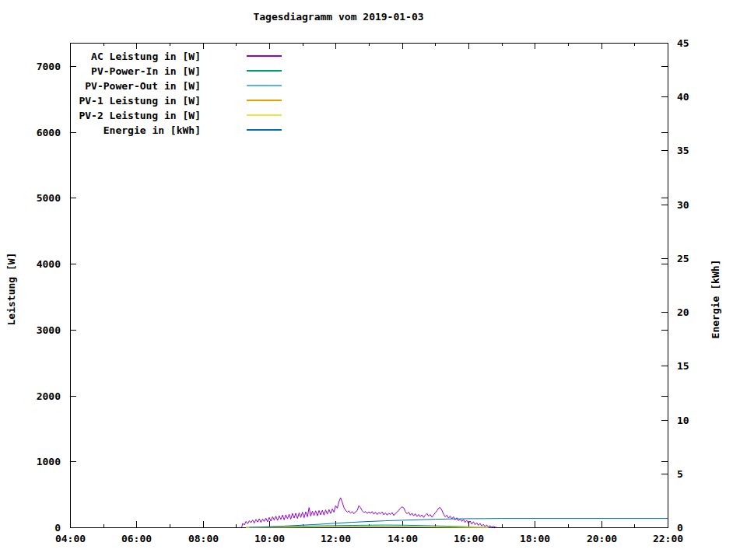 Image resolution: width=747 pixels, height=560 pixels. Describe the element at coordinates (683, 420) in the screenshot. I see `y2-tick-label: 10` at that location.